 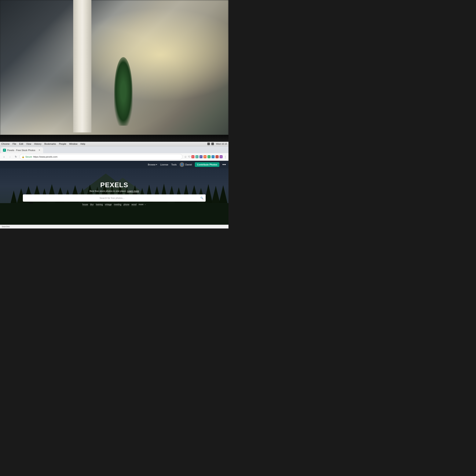 I want to click on pexels-hero: PEXELS Best free stock photos in one pla…, so click(x=114, y=193).